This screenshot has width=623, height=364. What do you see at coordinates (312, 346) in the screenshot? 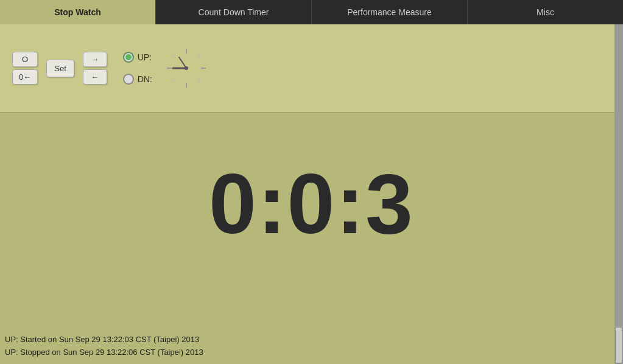
I see `status-bar: UP: Started on Sun Sep 29 13:22:03 CST (…` at bounding box center [312, 346].